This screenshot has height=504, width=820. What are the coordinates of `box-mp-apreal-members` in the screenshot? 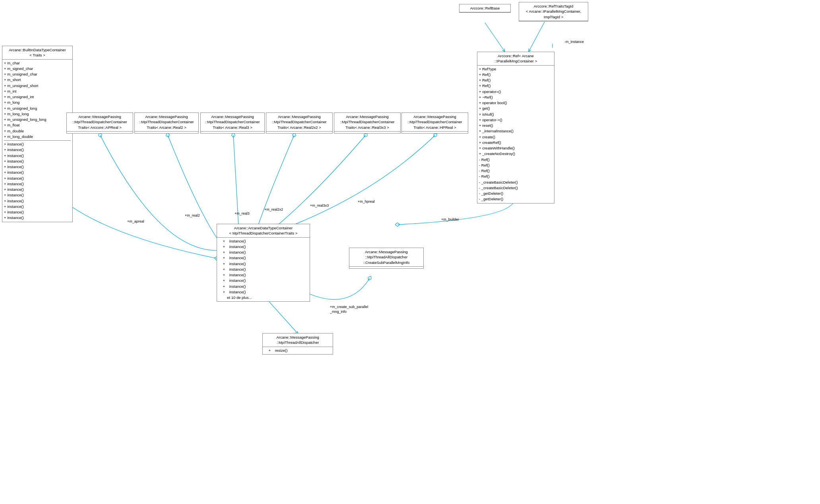 It's located at (100, 132).